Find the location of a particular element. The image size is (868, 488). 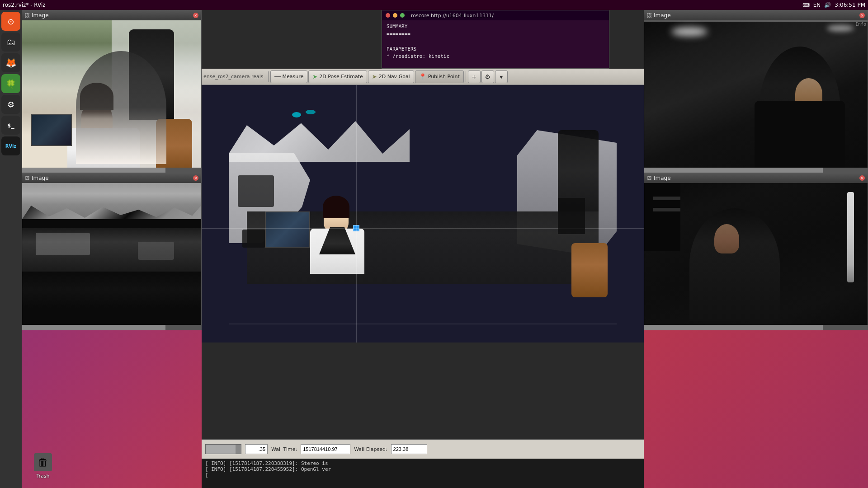

camera-image-topleft is located at coordinates (112, 97).